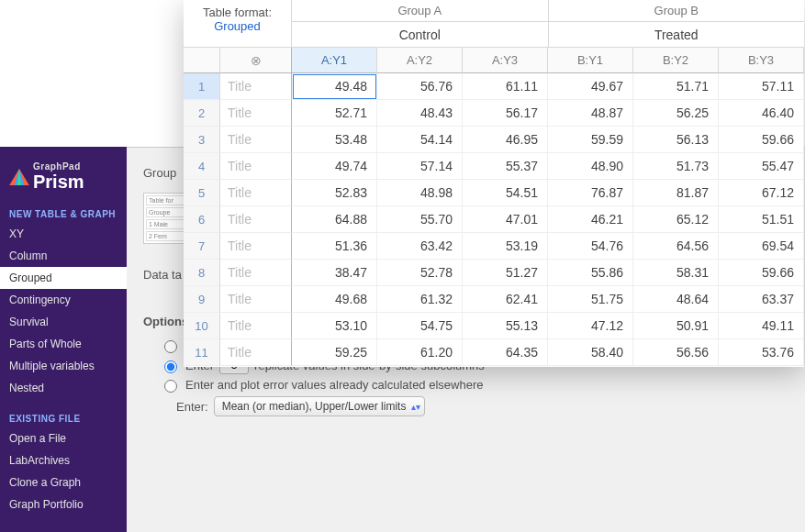 The image size is (805, 532). I want to click on subcol-header: A:Y3, so click(505, 61).